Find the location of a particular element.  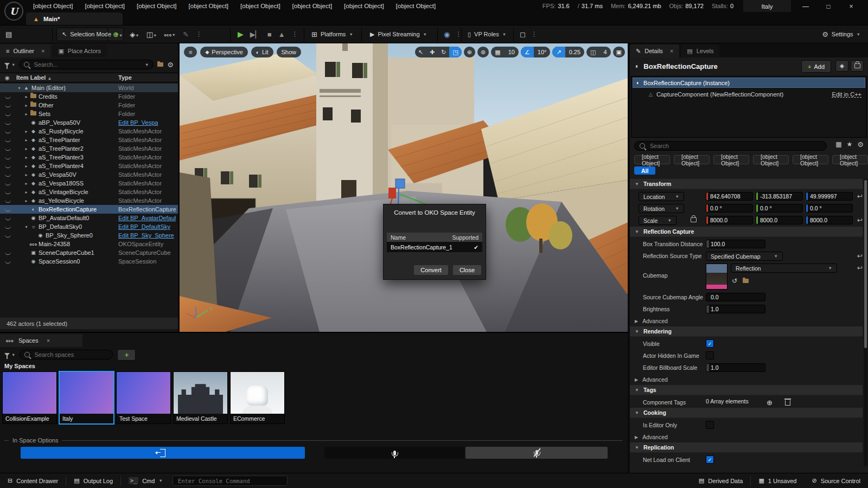

favorites-star-icon: ★ is located at coordinates (850, 144).